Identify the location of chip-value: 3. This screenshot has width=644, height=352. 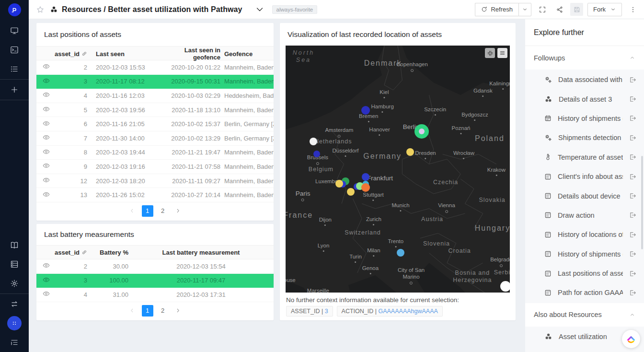
(327, 311).